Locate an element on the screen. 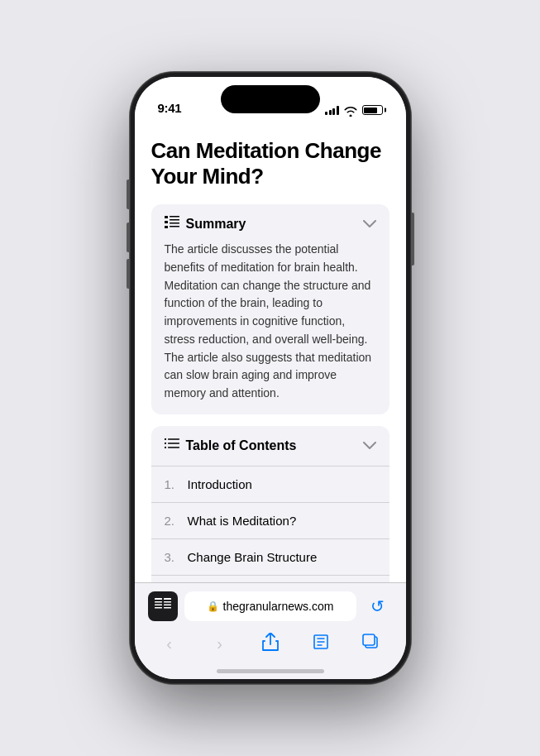 This screenshot has width=540, height=756. back-icon: ‹ is located at coordinates (169, 644).